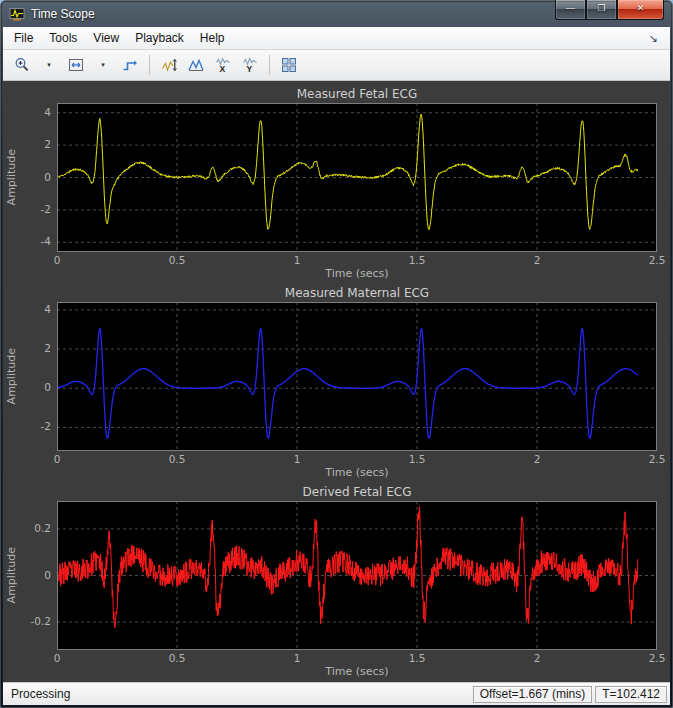  Describe the element at coordinates (223, 65) in the screenshot. I see `zoom-x-button: X` at that location.